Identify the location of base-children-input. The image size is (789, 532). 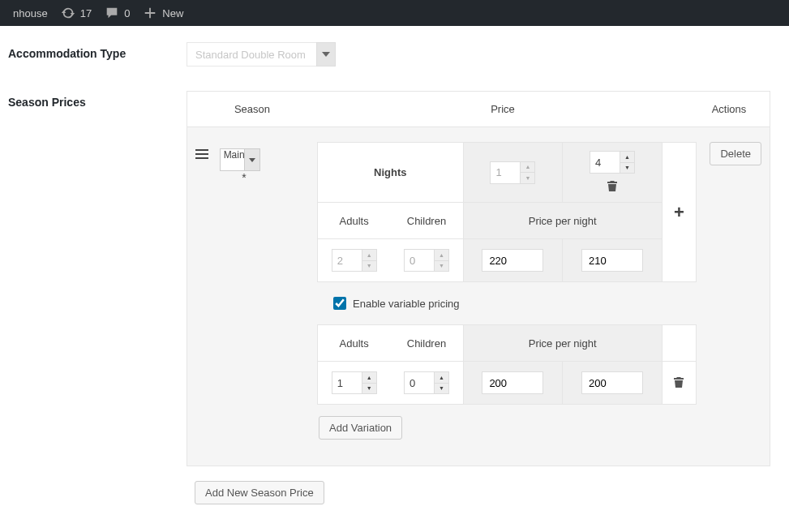
(419, 260).